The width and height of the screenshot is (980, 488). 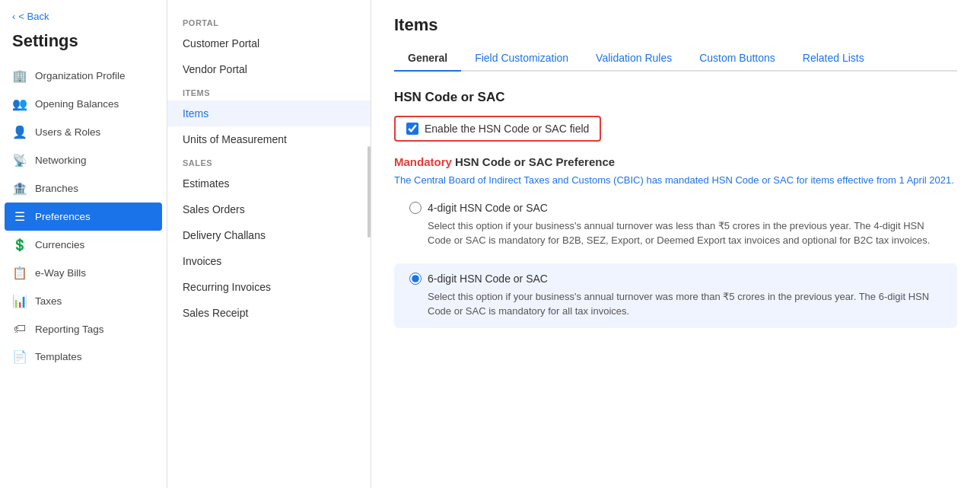 I want to click on middle-item-recurring-invoices: Recurring Invoices, so click(x=269, y=287).